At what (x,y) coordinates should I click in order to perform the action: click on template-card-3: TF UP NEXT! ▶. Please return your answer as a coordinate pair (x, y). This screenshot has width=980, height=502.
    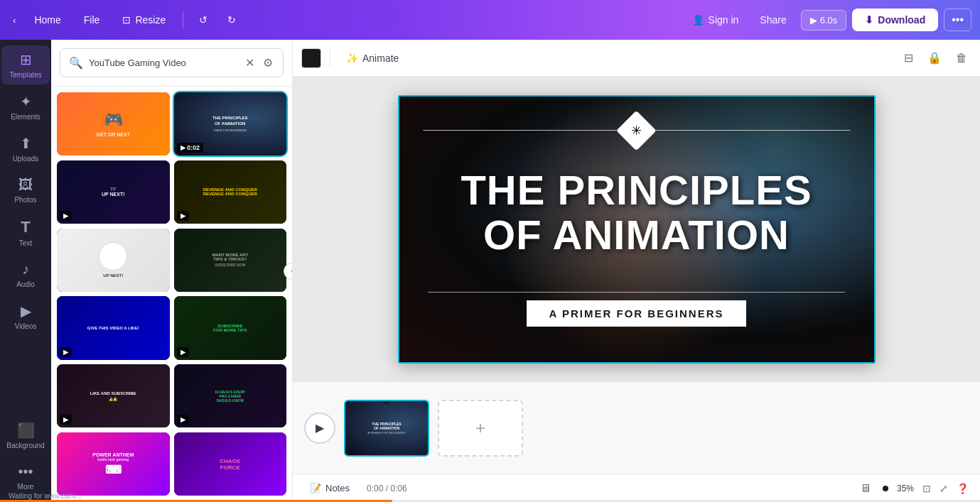
    Looking at the image, I should click on (114, 192).